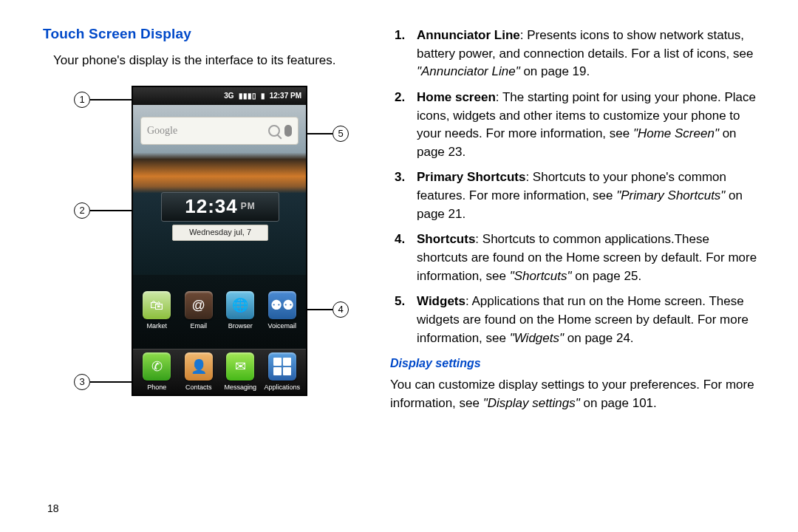 This screenshot has width=798, height=532. I want to click on term: Primary Shortcuts, so click(471, 177).